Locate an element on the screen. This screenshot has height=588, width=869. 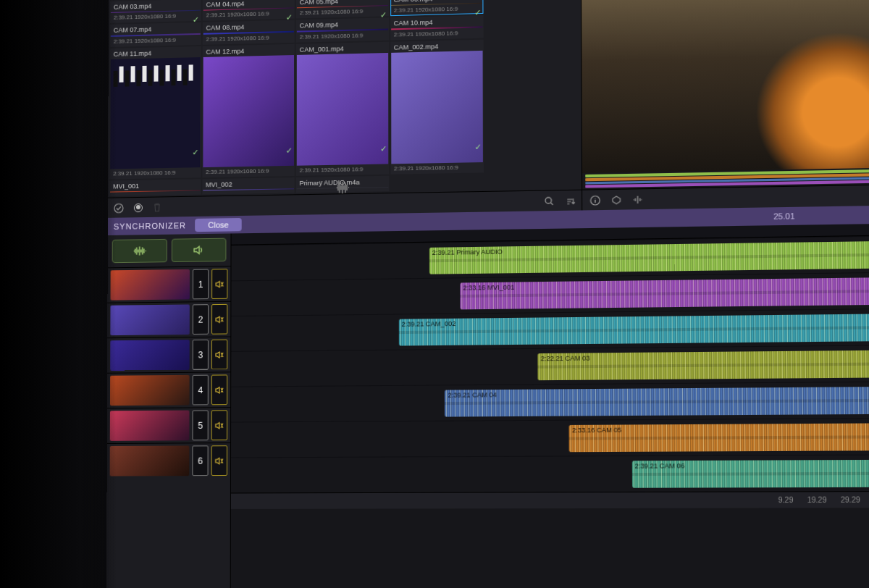
track-header-column: 123456 is located at coordinates (169, 411).